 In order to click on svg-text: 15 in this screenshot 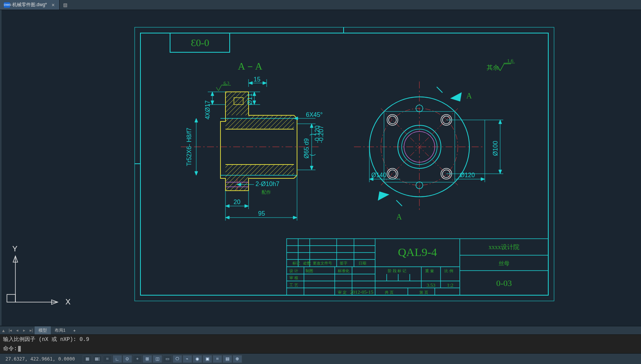, I will do `click(257, 79)`.